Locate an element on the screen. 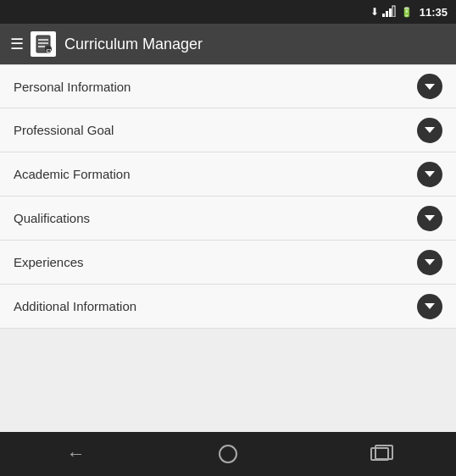 This screenshot has height=476, width=456. menu-item-label-qualifications: Qualifications is located at coordinates (52, 219).